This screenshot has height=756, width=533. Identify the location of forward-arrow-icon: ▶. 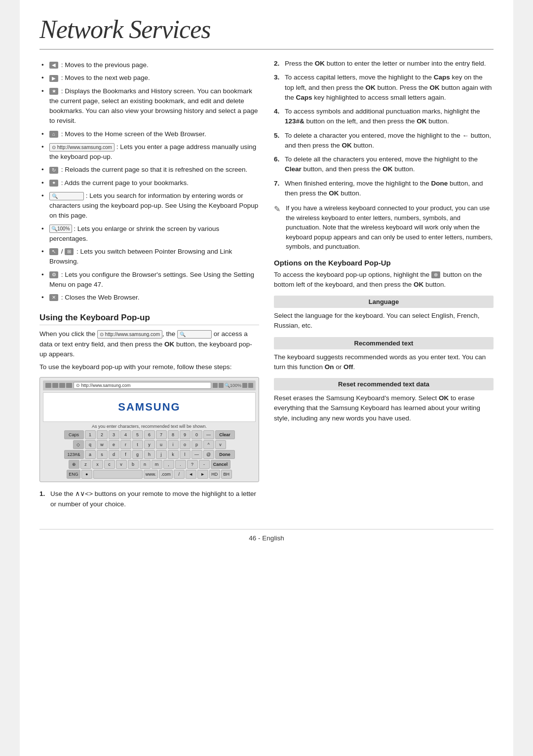
(54, 78).